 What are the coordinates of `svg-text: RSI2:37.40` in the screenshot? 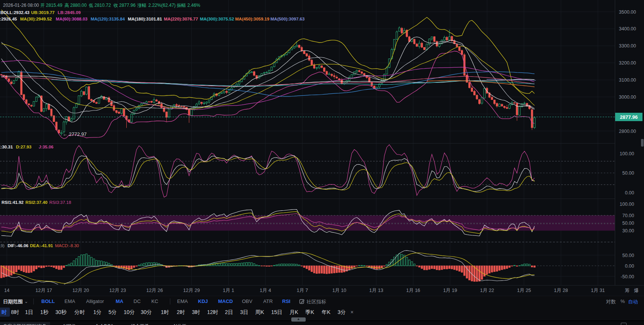 It's located at (36, 202).